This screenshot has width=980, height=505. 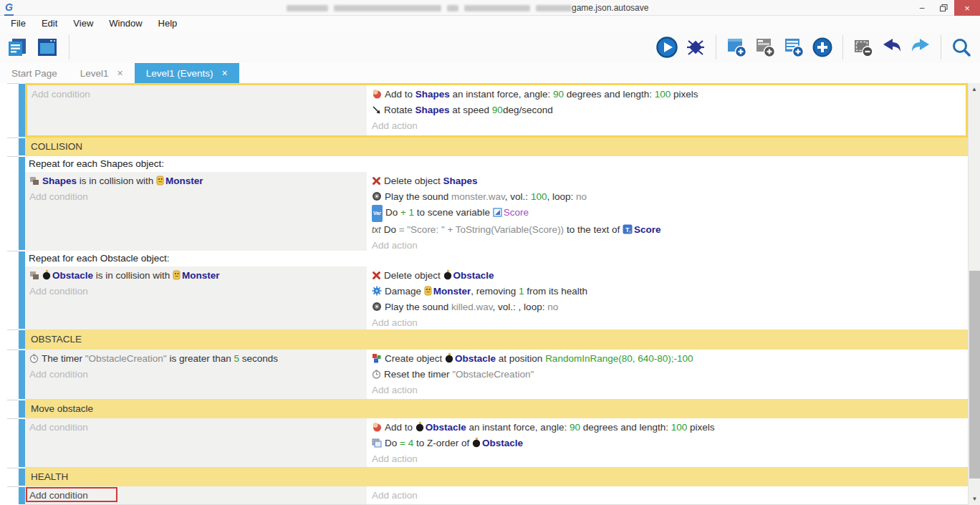 What do you see at coordinates (670, 428) in the screenshot?
I see `action-add-force: Add to Obstacle an instant force, angle:…` at bounding box center [670, 428].